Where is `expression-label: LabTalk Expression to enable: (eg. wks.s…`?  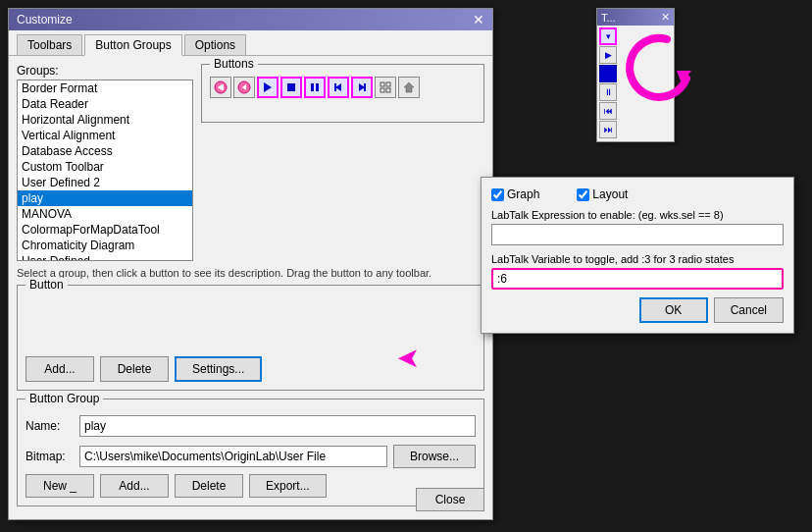 expression-label: LabTalk Expression to enable: (eg. wks.s… is located at coordinates (637, 215).